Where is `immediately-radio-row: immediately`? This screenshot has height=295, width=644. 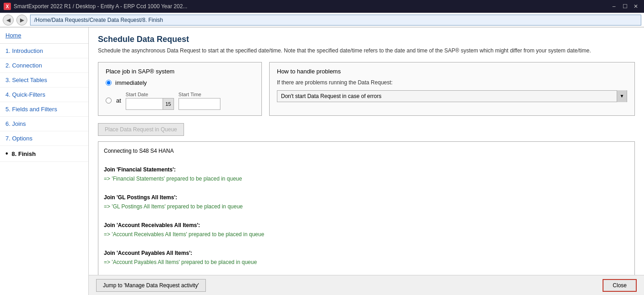
immediately-radio-row: immediately is located at coordinates (180, 83).